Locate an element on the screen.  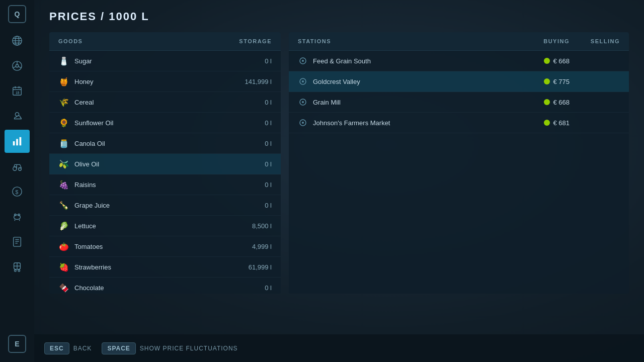
back-group: ESC BACK is located at coordinates (68, 348).